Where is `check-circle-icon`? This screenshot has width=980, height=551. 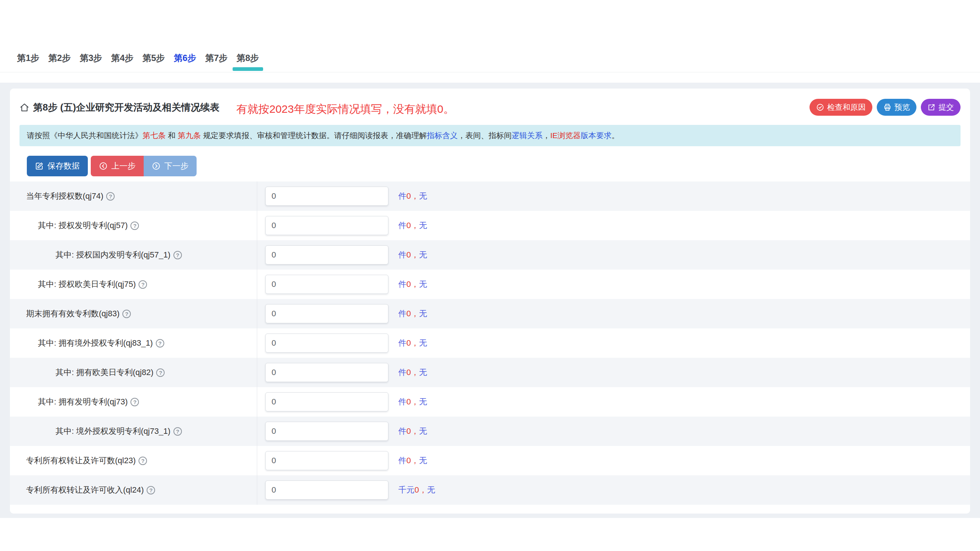 check-circle-icon is located at coordinates (820, 107).